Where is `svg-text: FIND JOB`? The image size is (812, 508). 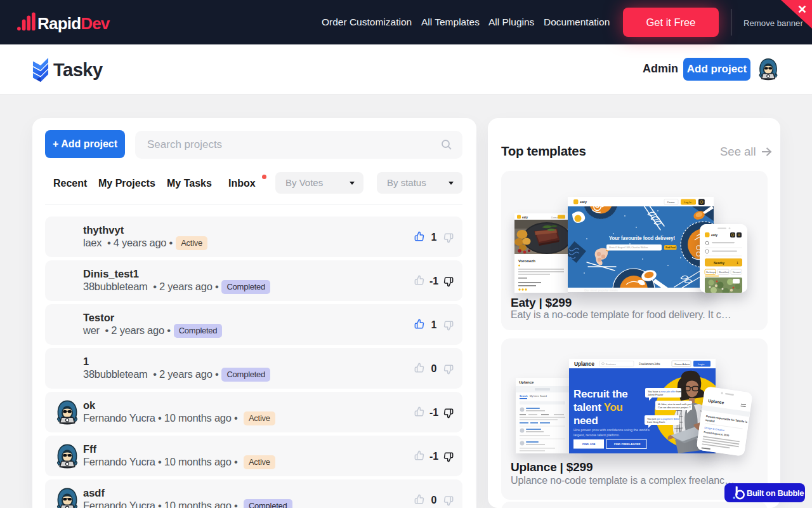 svg-text: FIND JOB is located at coordinates (589, 444).